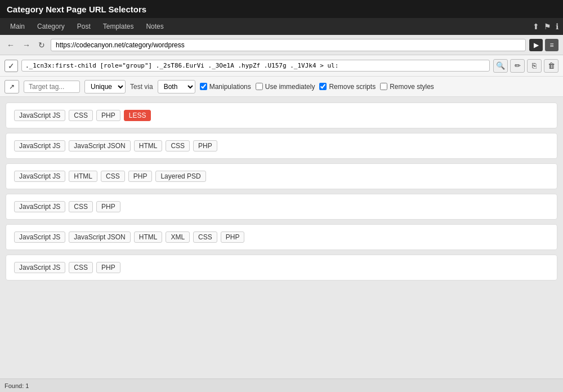  Describe the element at coordinates (225, 87) in the screenshot. I see `manipulations-checkbox-group: Manipulations` at that location.